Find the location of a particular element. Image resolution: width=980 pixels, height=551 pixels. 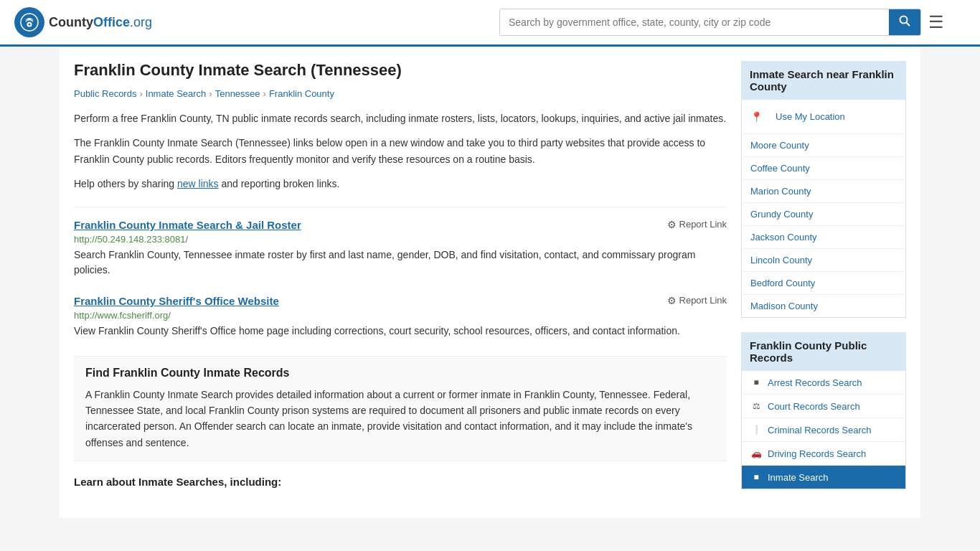

arrest-records-link: ■ Arrest Records Search is located at coordinates (824, 382).